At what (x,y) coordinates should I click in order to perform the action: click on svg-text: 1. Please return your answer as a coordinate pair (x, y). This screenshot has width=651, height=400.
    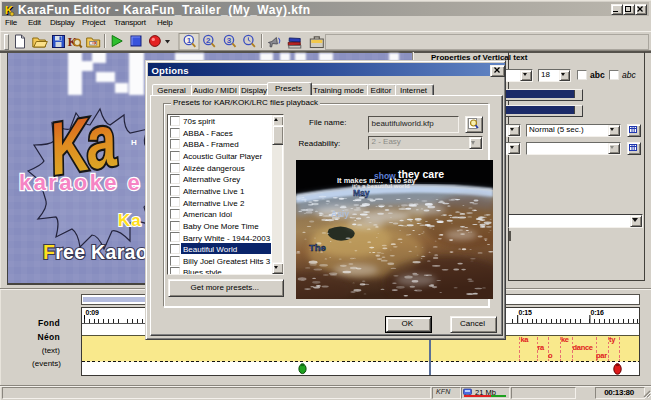
    Looking at the image, I should click on (190, 40).